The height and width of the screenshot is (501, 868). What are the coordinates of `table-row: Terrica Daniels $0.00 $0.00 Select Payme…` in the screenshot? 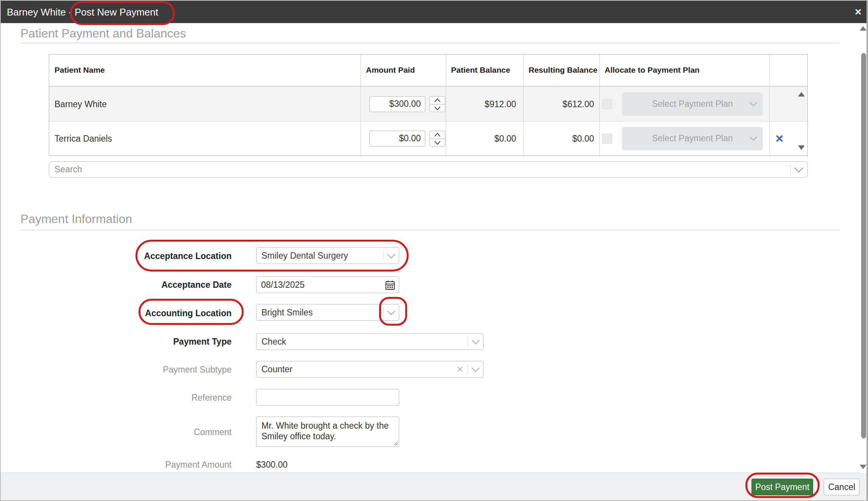 It's located at (428, 139).